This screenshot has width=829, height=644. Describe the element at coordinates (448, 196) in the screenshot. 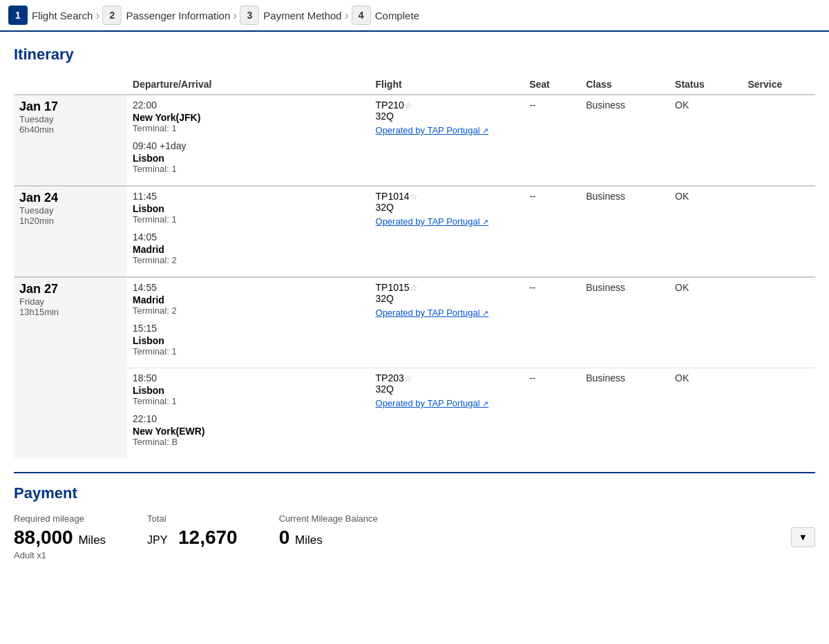

I see `flight-number: TP1014☆` at that location.